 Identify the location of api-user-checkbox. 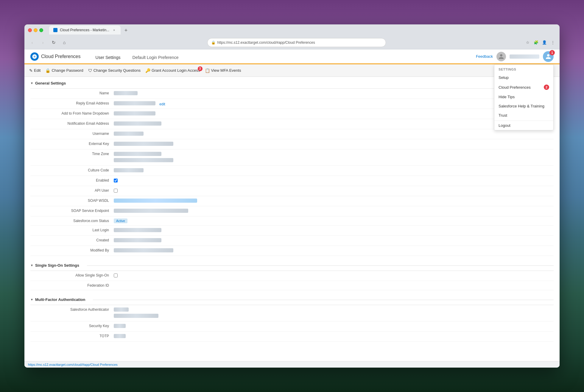
(116, 190).